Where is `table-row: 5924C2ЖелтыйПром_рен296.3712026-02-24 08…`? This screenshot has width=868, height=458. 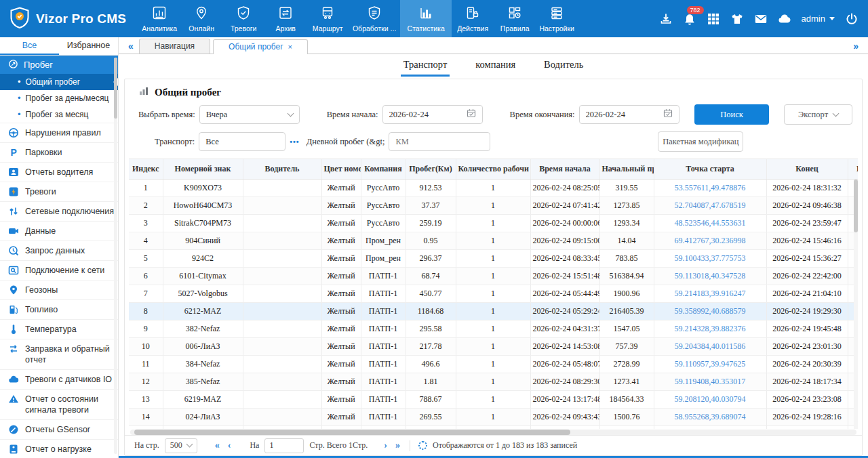
table-row: 5924C2ЖелтыйПром_рен296.3712026-02-24 08… is located at coordinates (494, 258).